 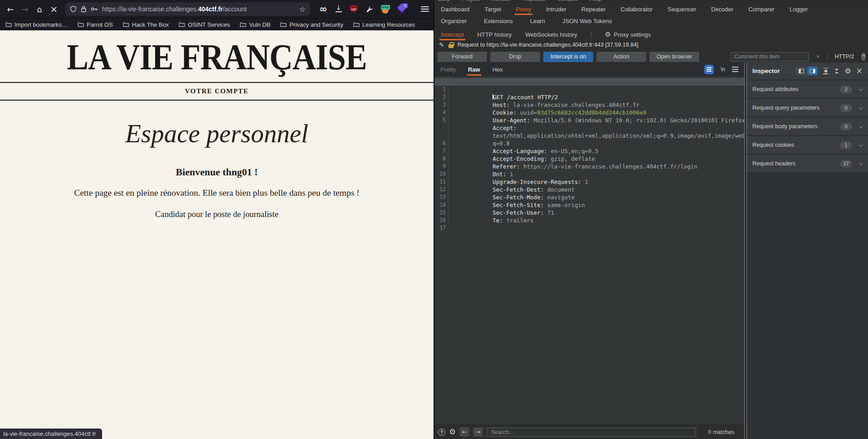 I want to click on main-tab: Repeater, so click(x=593, y=9).